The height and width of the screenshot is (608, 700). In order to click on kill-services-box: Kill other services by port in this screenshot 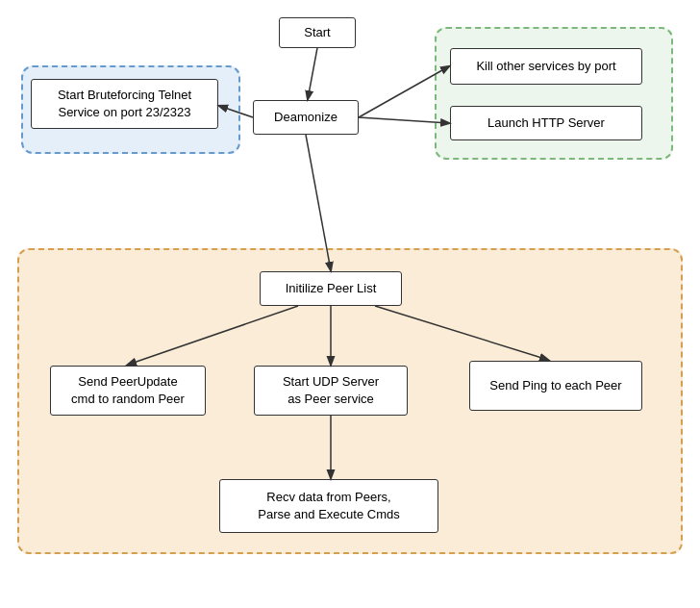, I will do `click(546, 66)`.